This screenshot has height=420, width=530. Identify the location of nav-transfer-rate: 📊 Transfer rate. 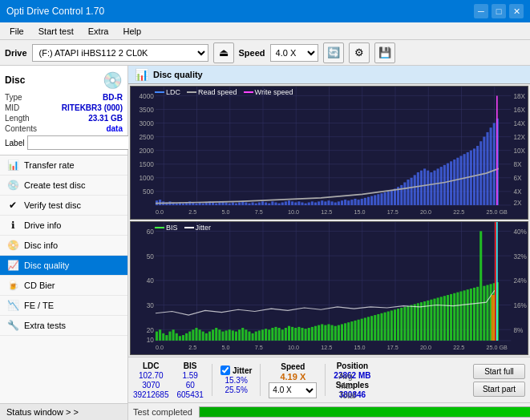
(64, 165).